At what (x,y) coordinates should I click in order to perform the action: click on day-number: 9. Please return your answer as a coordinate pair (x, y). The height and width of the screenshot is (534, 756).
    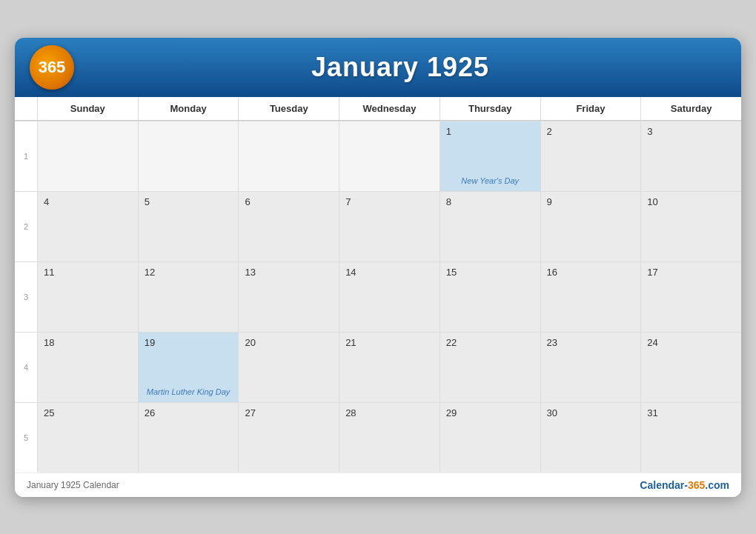
    Looking at the image, I should click on (591, 201).